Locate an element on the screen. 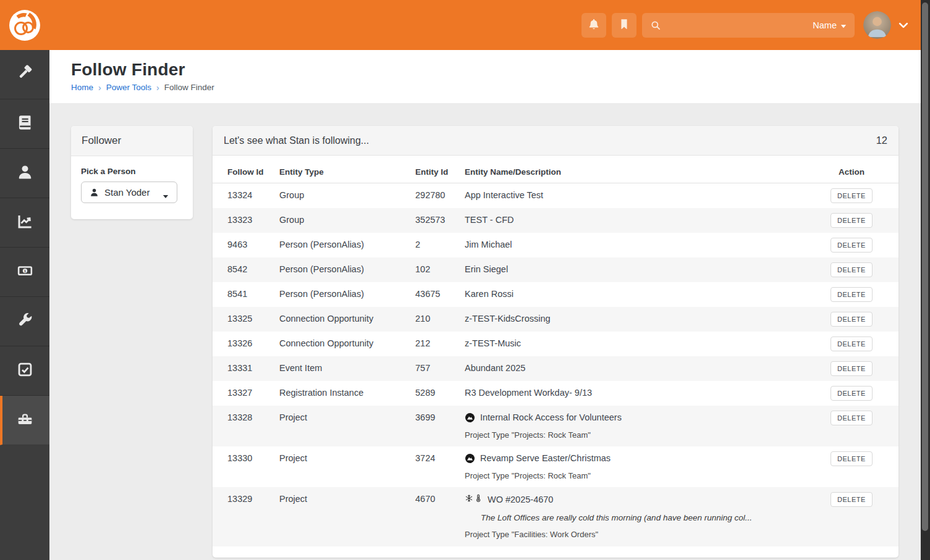 The height and width of the screenshot is (560, 930). column-header: Entity Id is located at coordinates (440, 172).